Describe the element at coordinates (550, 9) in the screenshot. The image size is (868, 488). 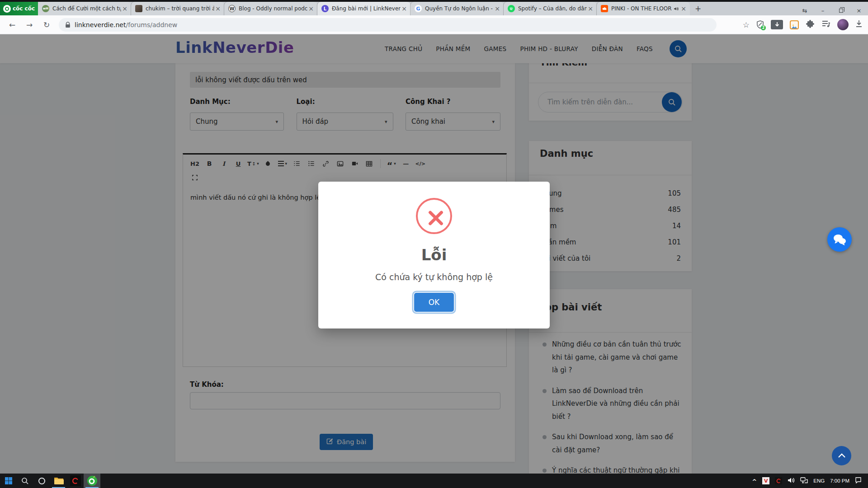
I see `browser-tab: Spotify – Của dân, do dân, ×` at that location.